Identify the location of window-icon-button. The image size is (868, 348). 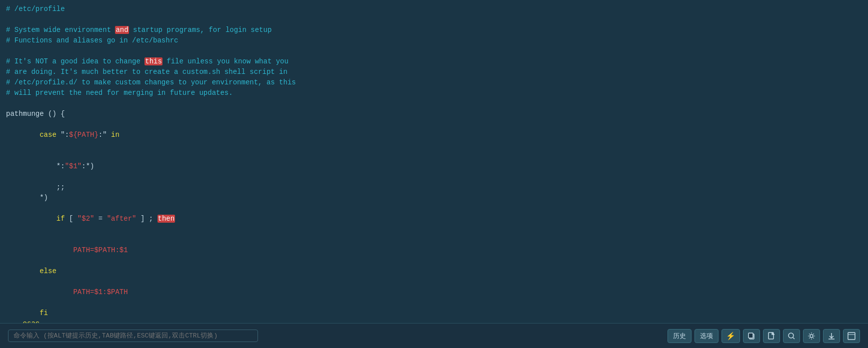
(852, 336).